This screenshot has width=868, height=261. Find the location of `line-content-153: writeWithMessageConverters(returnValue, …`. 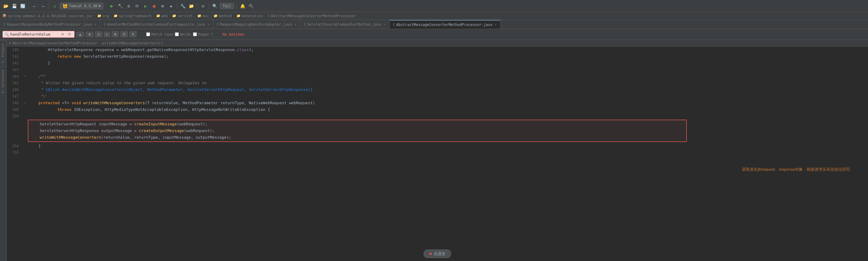

line-content-153: writeWithMessageConverters(returnValue, … is located at coordinates (357, 138).